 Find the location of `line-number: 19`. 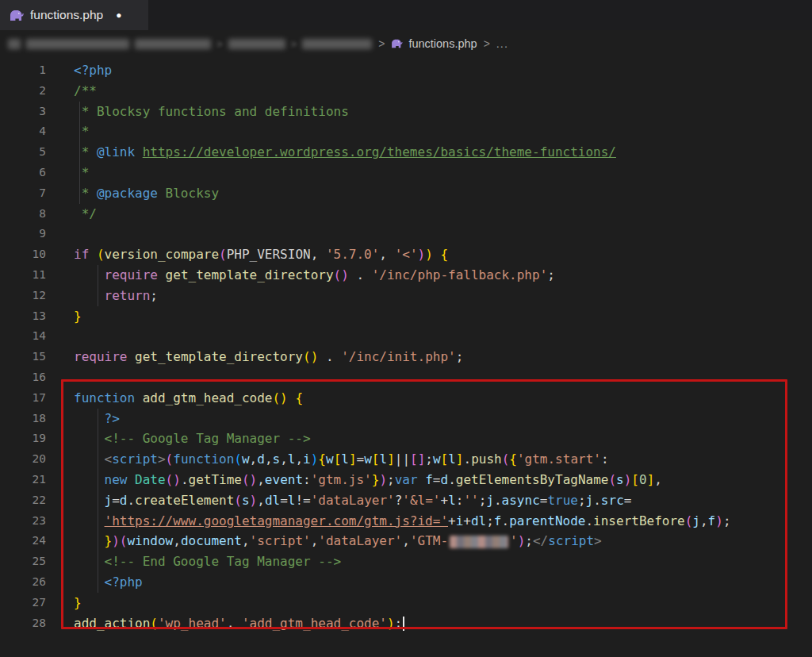

line-number: 19 is located at coordinates (23, 439).